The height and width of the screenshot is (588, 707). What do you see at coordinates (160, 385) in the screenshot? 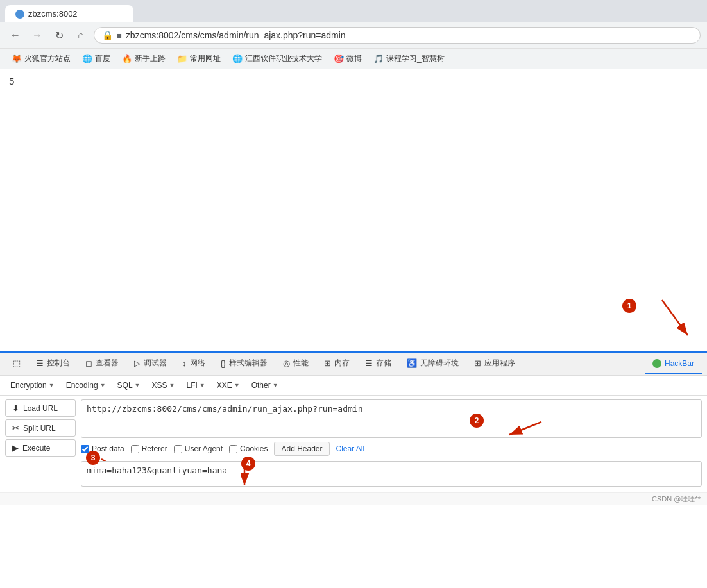
I see `xss-label: XSS` at bounding box center [160, 385].